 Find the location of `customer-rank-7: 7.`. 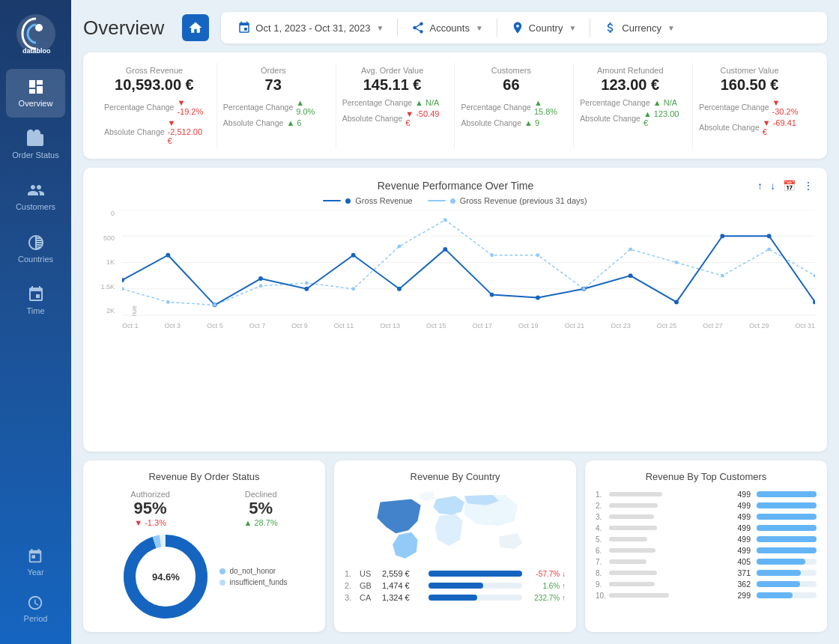

customer-rank-7: 7. is located at coordinates (601, 562).